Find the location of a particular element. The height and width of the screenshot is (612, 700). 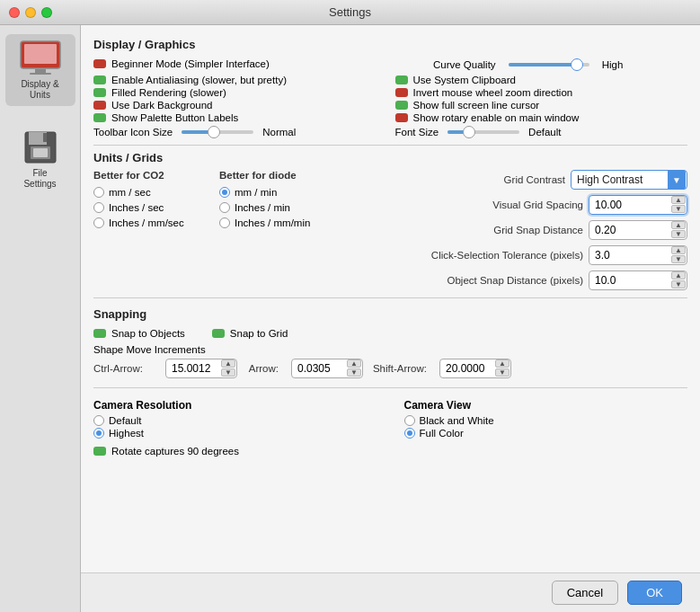

beginner-mode-label: Beginner Mode (Simpler Interface) is located at coordinates (191, 64).